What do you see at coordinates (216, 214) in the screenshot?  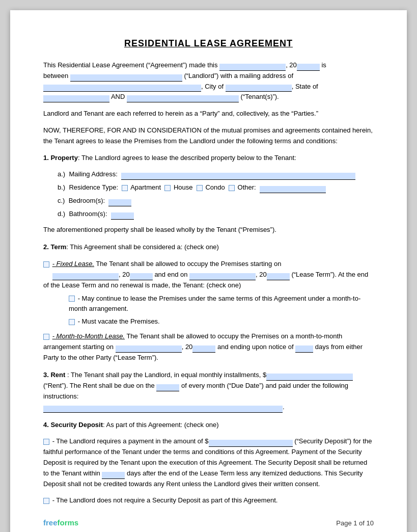 I see `item-d: d.) Bathroom(s):` at bounding box center [216, 214].